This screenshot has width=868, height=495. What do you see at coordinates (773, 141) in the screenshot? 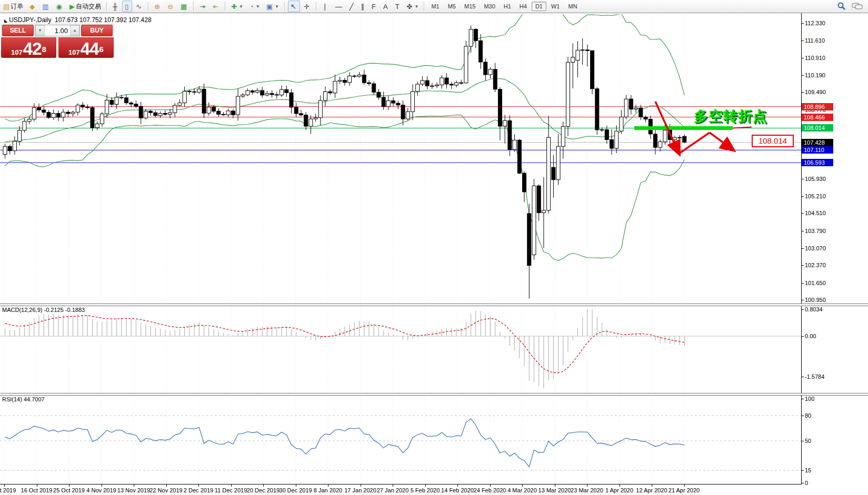
I see `price-level-callout-box: 108.014` at bounding box center [773, 141].